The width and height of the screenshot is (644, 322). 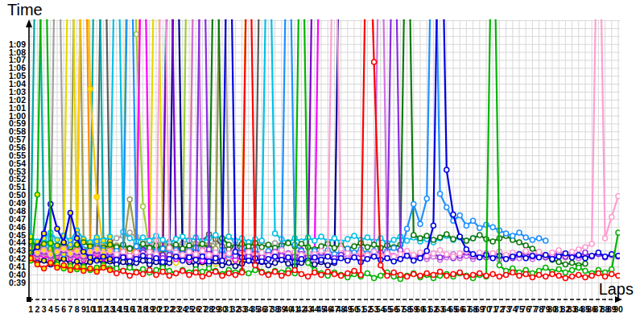 I want to click on axis-origin-marker, so click(x=29, y=299).